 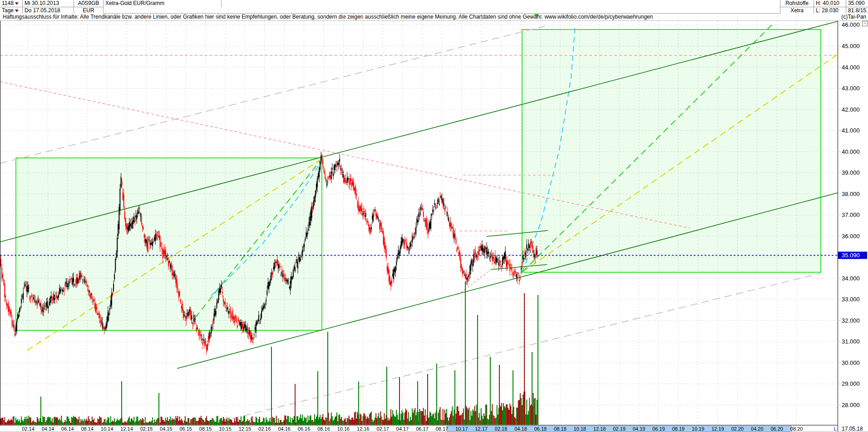 What do you see at coordinates (434, 429) in the screenshot?
I see `date-axis: 02.1404.1406.1408.1410.1412.1402.1504.15…` at bounding box center [434, 429].